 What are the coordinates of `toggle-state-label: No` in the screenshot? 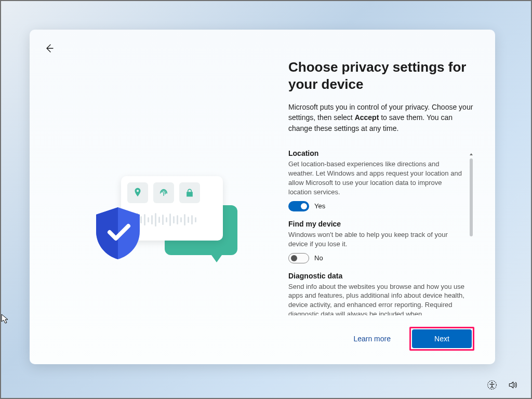 It's located at (319, 258).